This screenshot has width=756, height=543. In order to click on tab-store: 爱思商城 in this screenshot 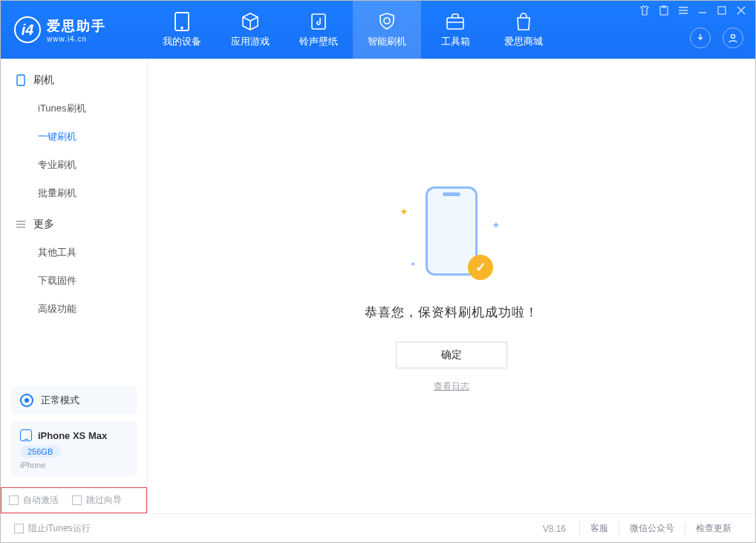, I will do `click(524, 30)`.